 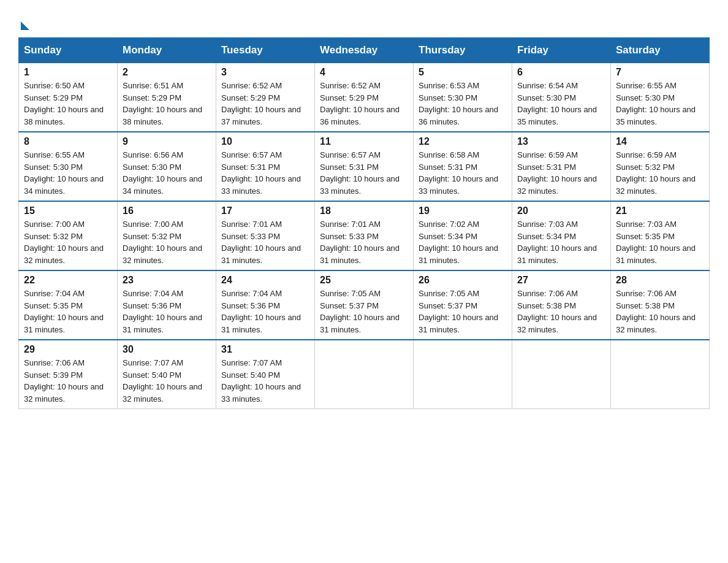 What do you see at coordinates (364, 98) in the screenshot?
I see `calendar-week-row: 1Sunrise: 6:50 AMSunset: 5:29 PMDaylight…` at bounding box center [364, 98].